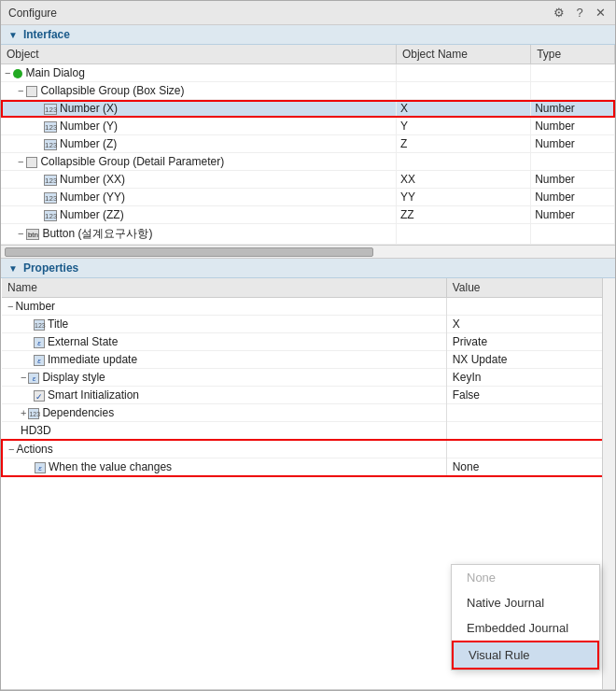  I want to click on prop-row: −εDisplay styleKeyIn, so click(308, 377).